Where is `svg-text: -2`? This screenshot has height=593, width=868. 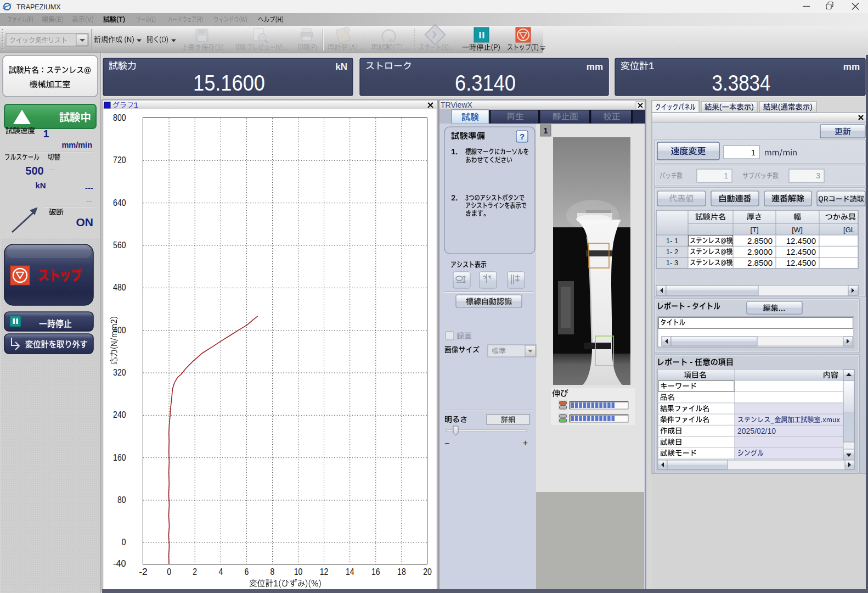 svg-text: -2 is located at coordinates (143, 572).